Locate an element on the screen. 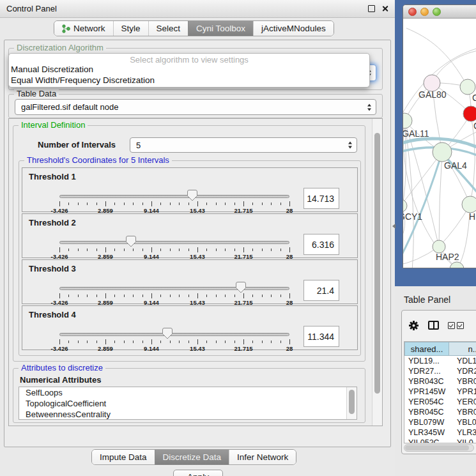 The height and width of the screenshot is (476, 476). threshold-value-field: 6.316 is located at coordinates (321, 244).